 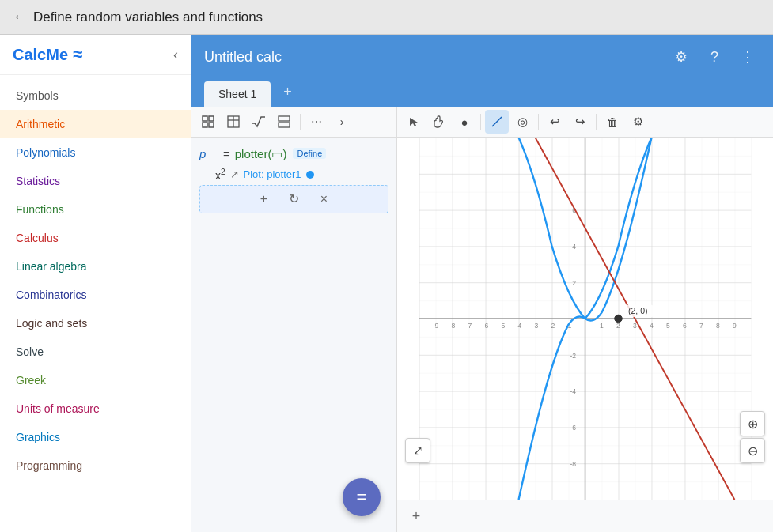 What do you see at coordinates (668, 326) in the screenshot?
I see `svg-text: 5` at bounding box center [668, 326].